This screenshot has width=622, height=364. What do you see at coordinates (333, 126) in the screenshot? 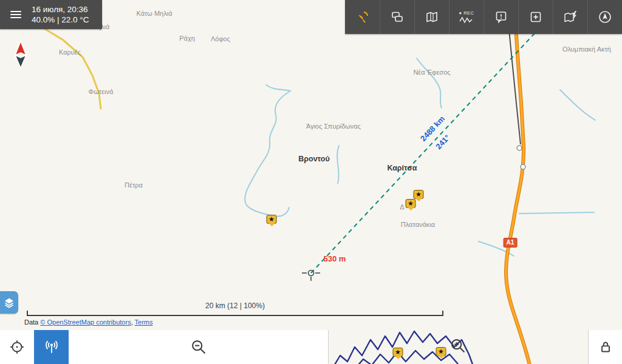
I see `map-place-label: Άγιος Σπυρίδωνας` at bounding box center [333, 126].